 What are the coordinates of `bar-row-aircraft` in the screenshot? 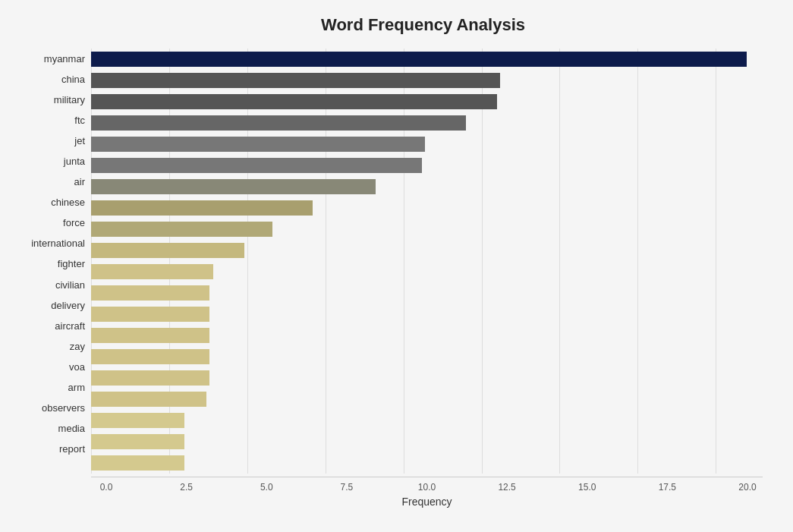 It's located at (426, 335).